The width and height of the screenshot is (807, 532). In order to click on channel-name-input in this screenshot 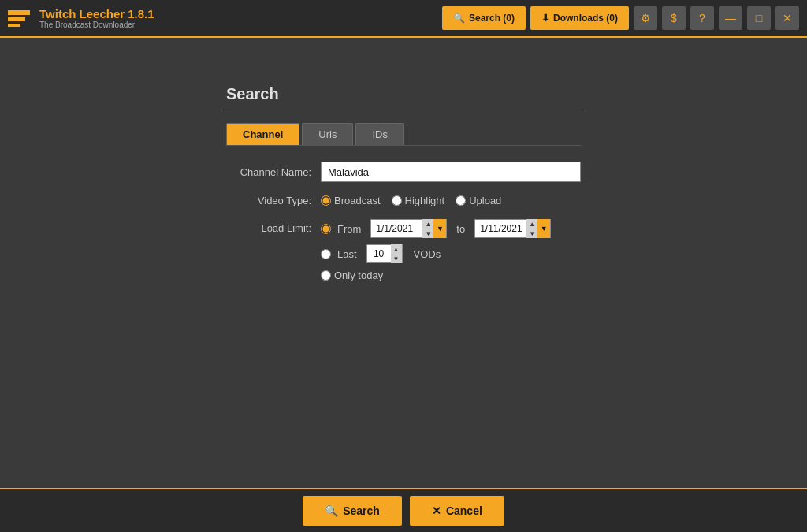, I will do `click(451, 172)`.